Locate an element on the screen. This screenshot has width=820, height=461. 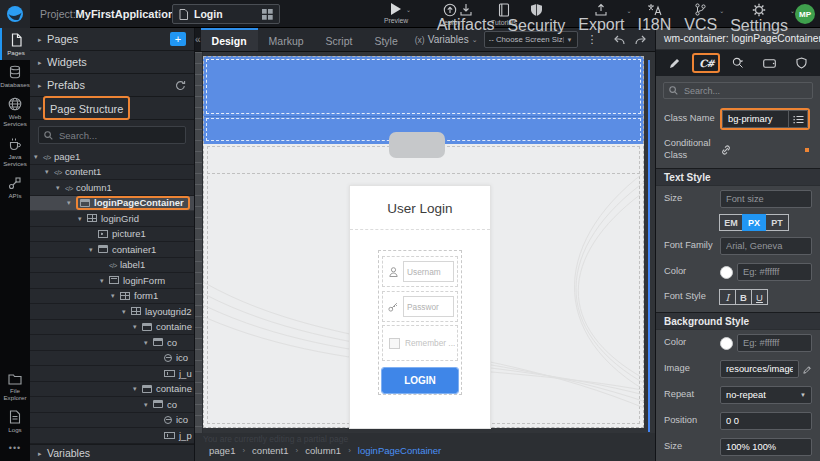
login-button: LOGIN is located at coordinates (420, 380).